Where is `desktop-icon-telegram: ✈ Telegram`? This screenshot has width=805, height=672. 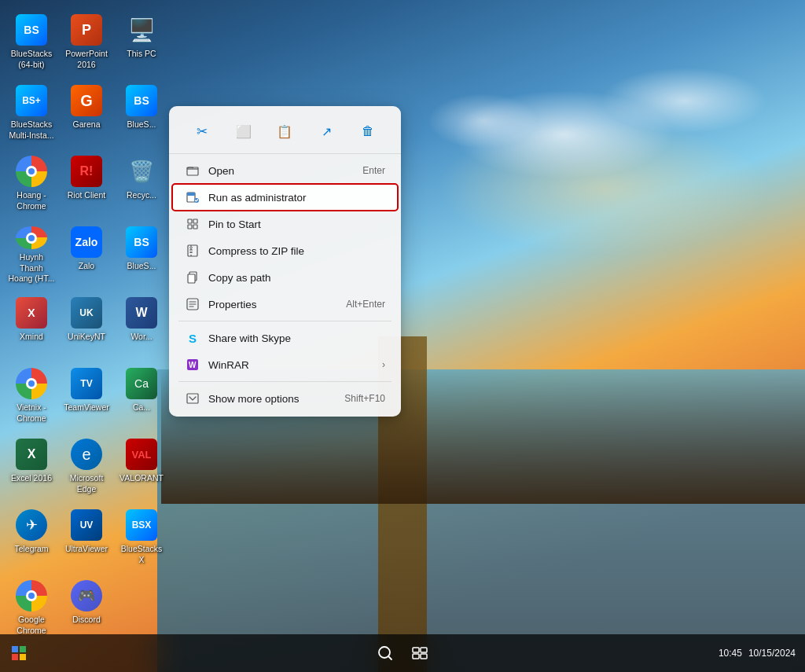 desktop-icon-telegram: ✈ Telegram is located at coordinates (31, 538).